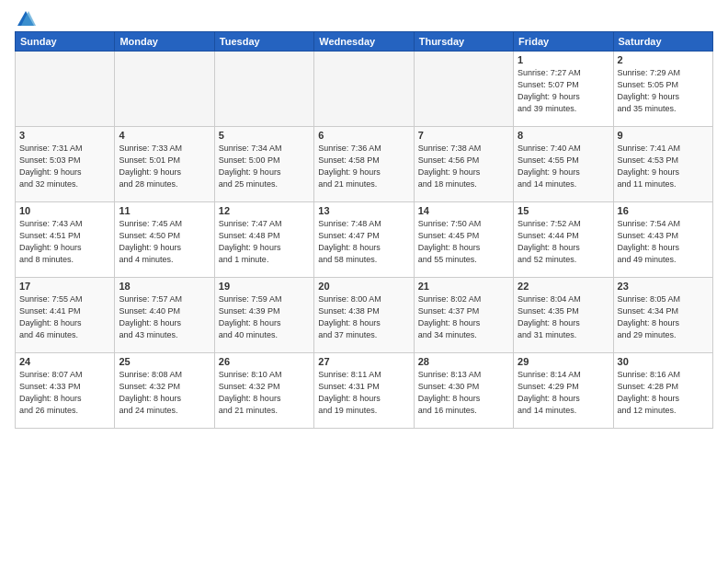 The height and width of the screenshot is (563, 728). What do you see at coordinates (364, 165) in the screenshot?
I see `week-row-2: 3Sunrise: 7:31 AM Sunset: 5:03 PM Daylig…` at bounding box center [364, 165].